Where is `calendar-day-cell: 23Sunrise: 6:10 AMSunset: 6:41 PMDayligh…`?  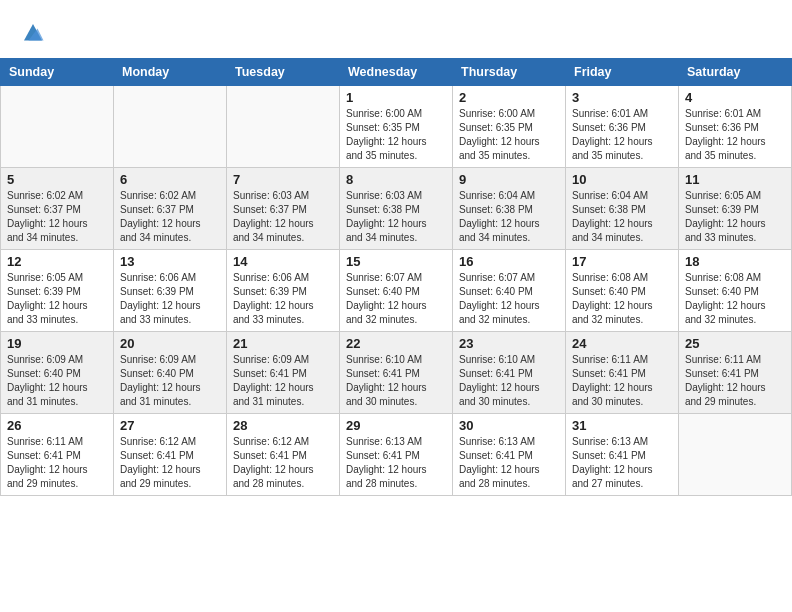 calendar-day-cell: 23Sunrise: 6:10 AMSunset: 6:41 PMDayligh… is located at coordinates (510, 373).